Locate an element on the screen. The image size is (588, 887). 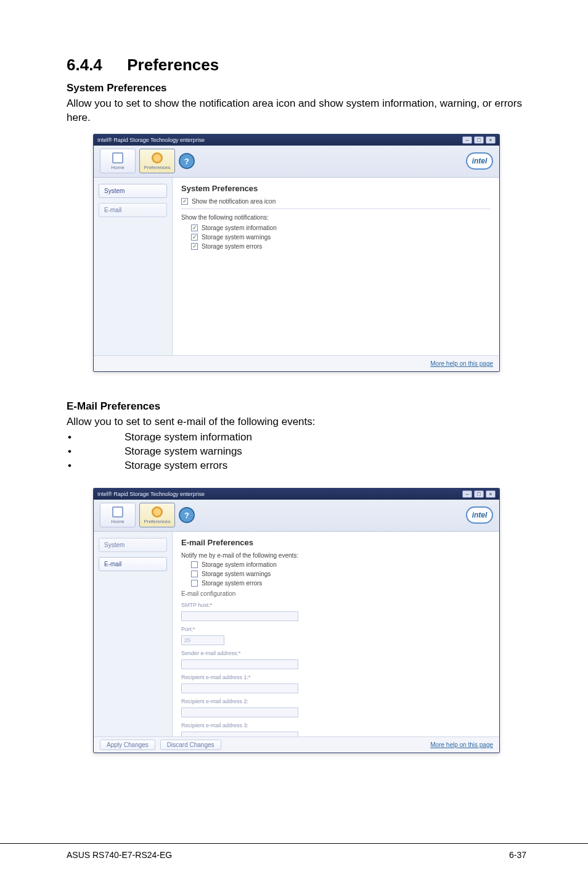
section-number: 6.4.4 is located at coordinates (84, 65).